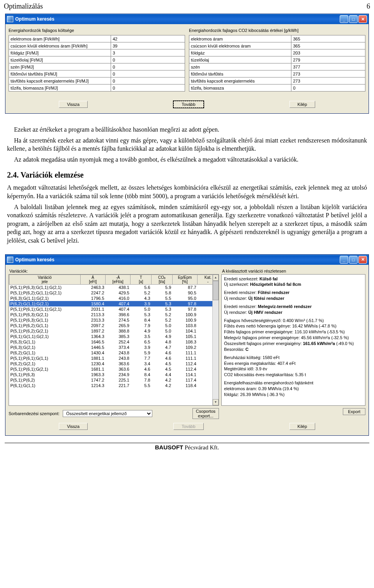  What do you see at coordinates (108, 414) in the screenshot?
I see `sort-select: Összesített energetikai jellemző` at bounding box center [108, 414].